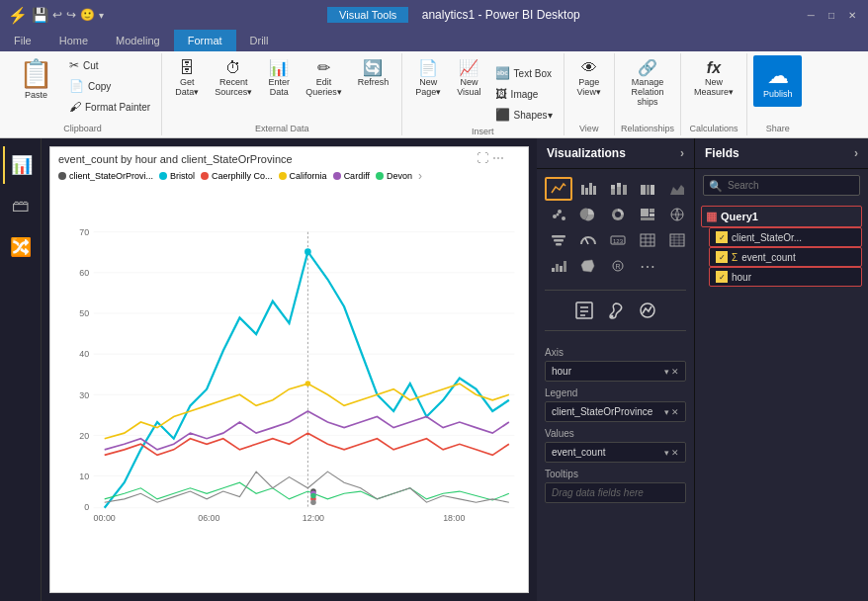  I want to click on image-button: 🖼 Image, so click(524, 94).